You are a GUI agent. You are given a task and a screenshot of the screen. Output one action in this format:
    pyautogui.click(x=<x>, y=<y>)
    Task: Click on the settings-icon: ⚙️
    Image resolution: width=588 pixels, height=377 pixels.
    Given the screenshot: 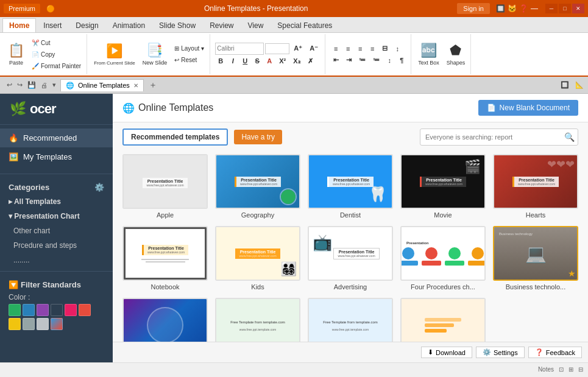 What is the action you would take?
    pyautogui.click(x=99, y=188)
    